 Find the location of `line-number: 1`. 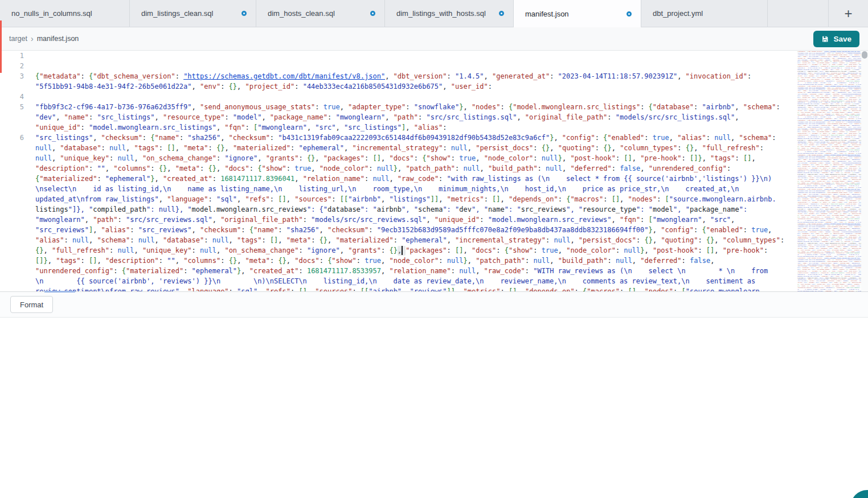

line-number: 1 is located at coordinates (16, 56).